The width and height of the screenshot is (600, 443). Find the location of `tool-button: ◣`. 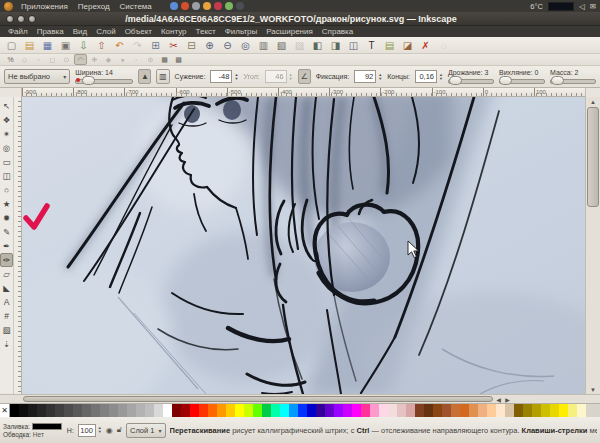

tool-button: ◣ is located at coordinates (6, 288).